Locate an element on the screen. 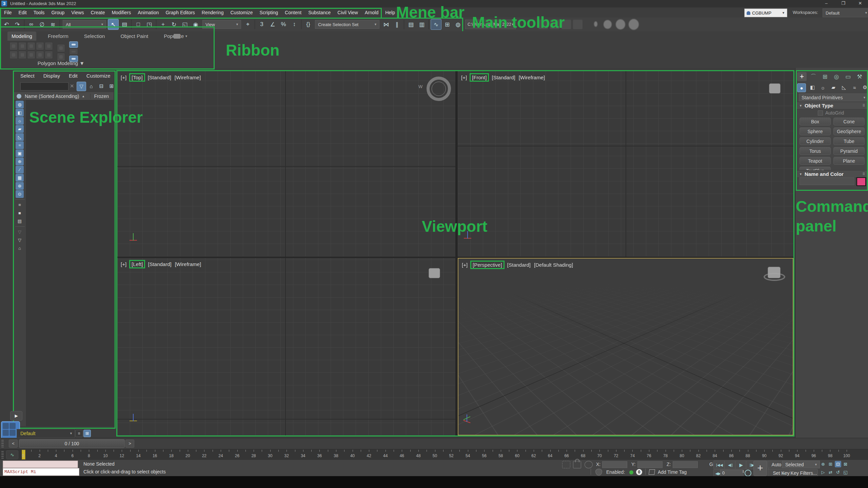 Image resolution: width=868 pixels, height=488 pixels. orbit-icon: ↺ is located at coordinates (838, 472).